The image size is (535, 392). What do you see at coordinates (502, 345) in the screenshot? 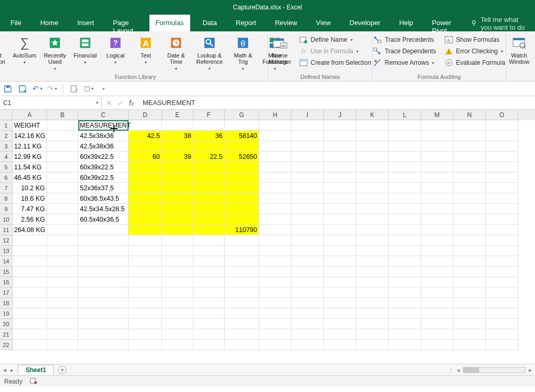
I see `cell-O22` at bounding box center [502, 345].